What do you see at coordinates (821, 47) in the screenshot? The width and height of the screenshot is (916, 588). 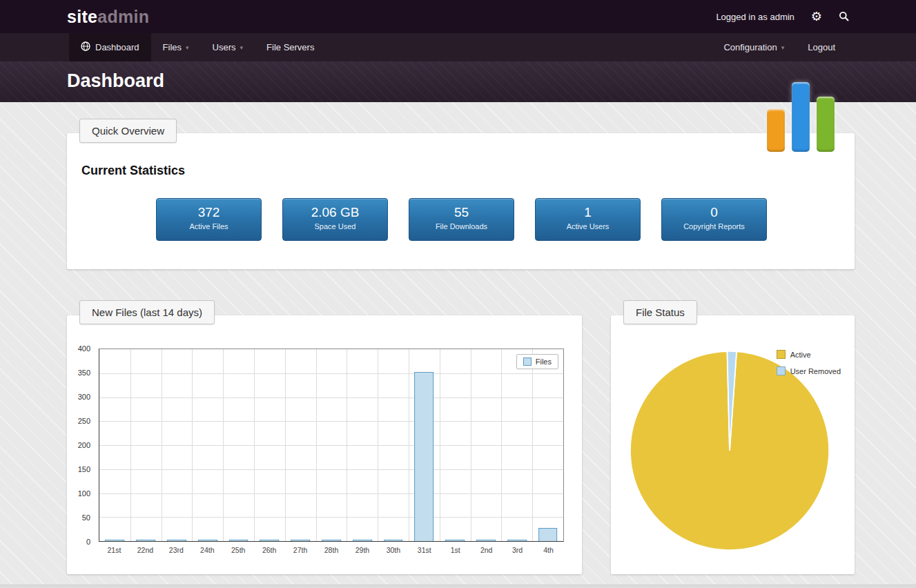 I see `nav-item-logout: Logout` at bounding box center [821, 47].